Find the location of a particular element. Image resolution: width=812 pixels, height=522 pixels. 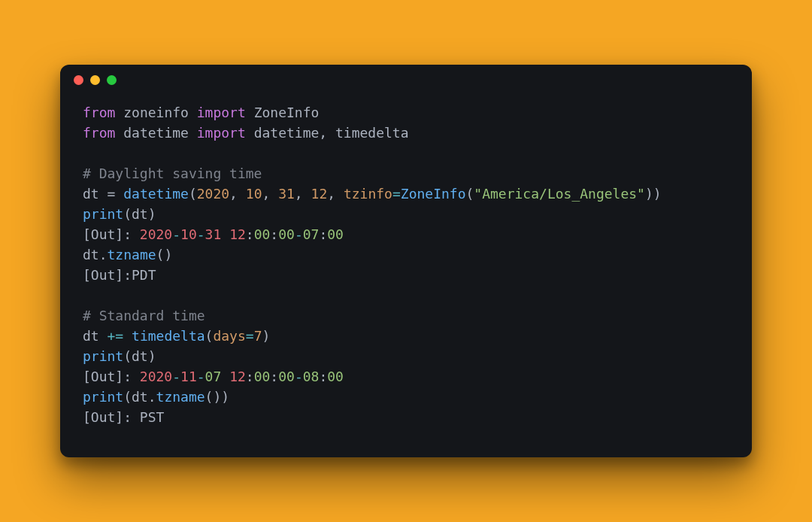

call-datetime: datetime is located at coordinates (156, 194).